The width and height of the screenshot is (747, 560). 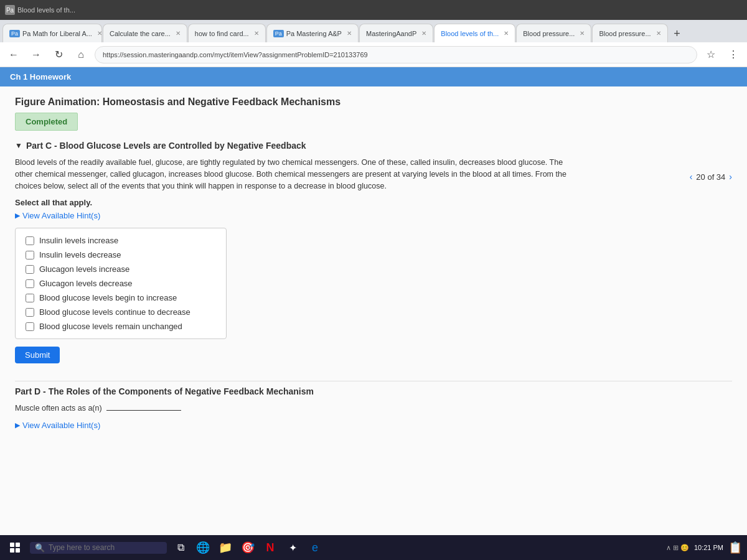 I want to click on page-title: Figure Animation: Homeostasis and Negati…, so click(x=374, y=102).